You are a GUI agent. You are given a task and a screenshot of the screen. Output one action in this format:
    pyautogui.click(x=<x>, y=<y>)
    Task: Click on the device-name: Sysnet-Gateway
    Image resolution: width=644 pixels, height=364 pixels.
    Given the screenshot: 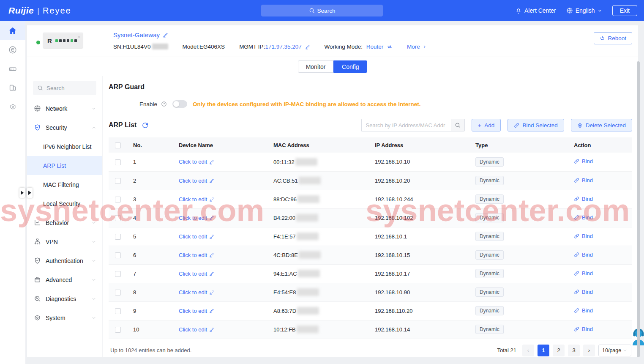 What is the action you would take?
    pyautogui.click(x=141, y=35)
    